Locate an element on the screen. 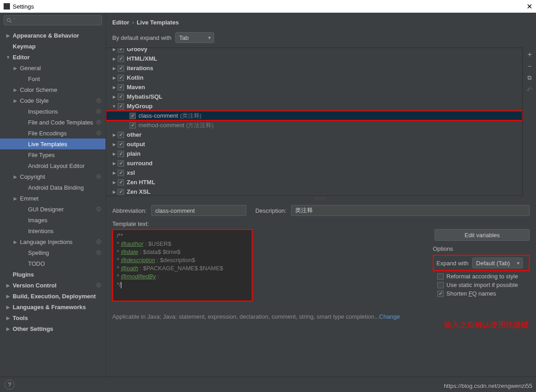  static-import-checkbox: Use static import if possible is located at coordinates (481, 285).